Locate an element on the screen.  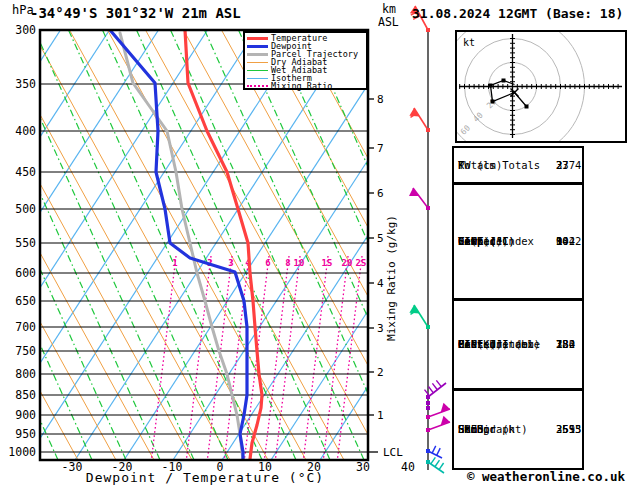
km-tick-label: 3 is located at coordinates (380, 328).